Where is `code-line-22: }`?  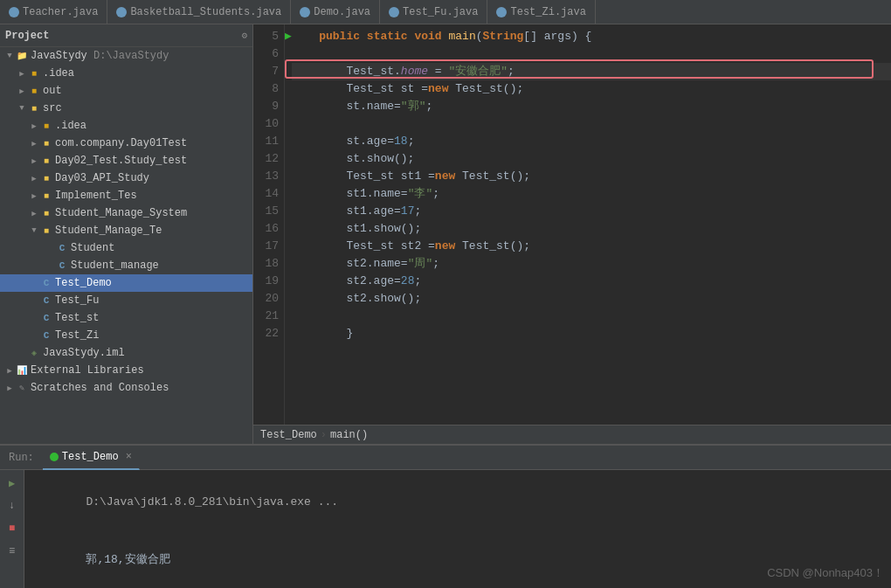 code-line-22: } is located at coordinates (591, 334).